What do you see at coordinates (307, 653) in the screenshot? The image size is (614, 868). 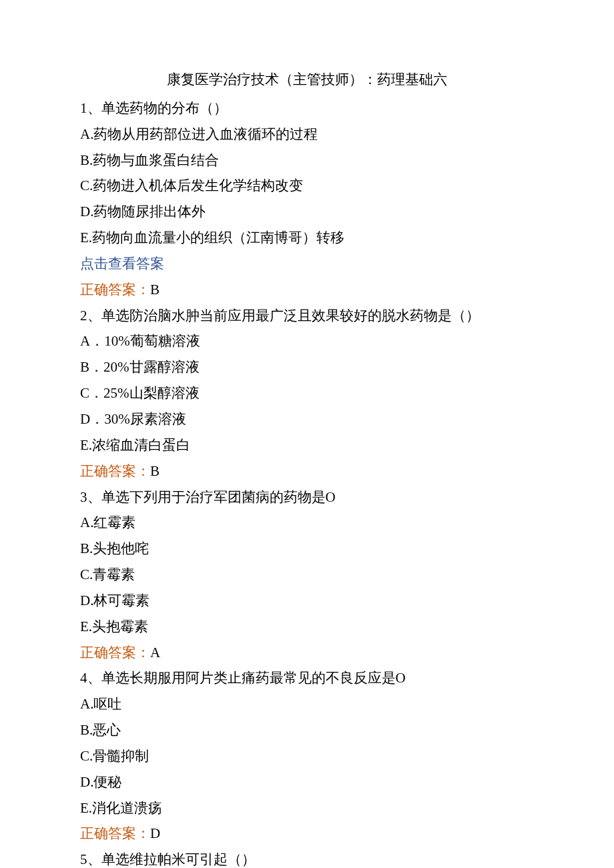 I see `q3-answer: 正确答案：A` at bounding box center [307, 653].